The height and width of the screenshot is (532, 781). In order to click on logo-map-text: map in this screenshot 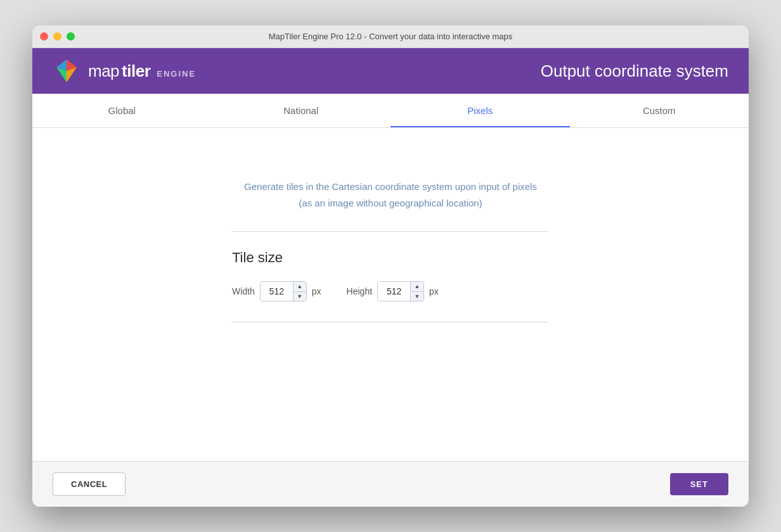, I will do `click(104, 71)`.